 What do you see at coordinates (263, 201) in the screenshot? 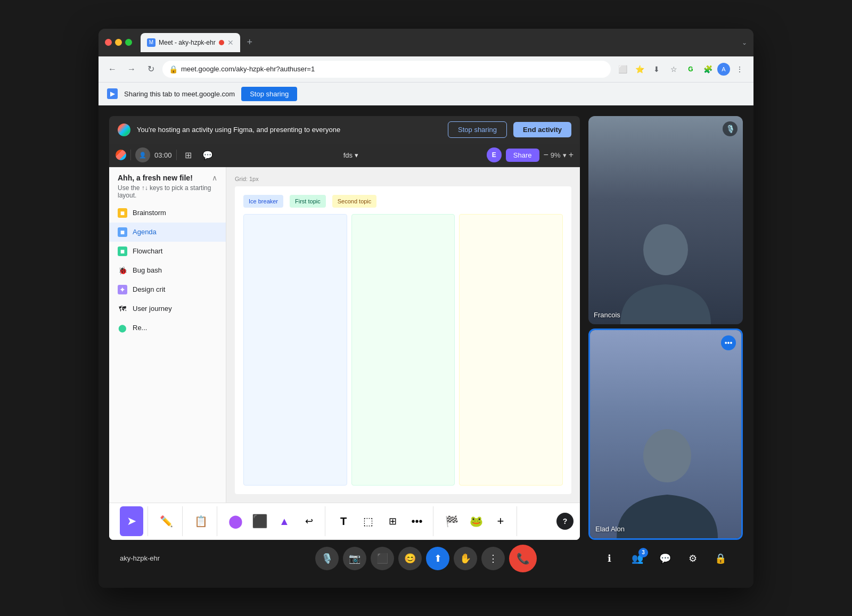
I see `sticky-note-ice-breaker: Ice breaker` at bounding box center [263, 201].